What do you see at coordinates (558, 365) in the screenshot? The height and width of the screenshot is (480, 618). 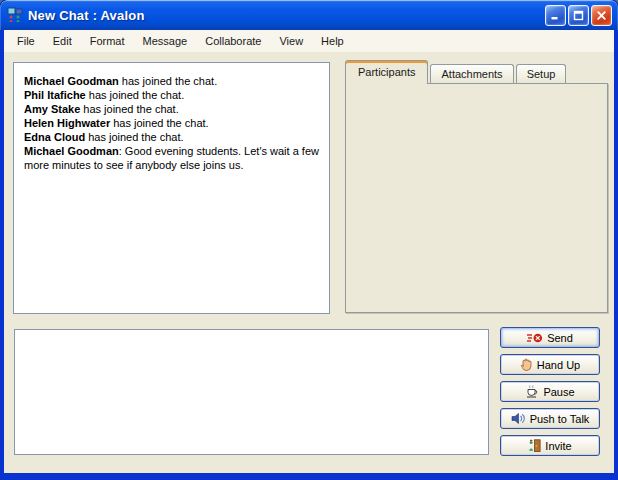 I see `button-label: Hand Up` at bounding box center [558, 365].